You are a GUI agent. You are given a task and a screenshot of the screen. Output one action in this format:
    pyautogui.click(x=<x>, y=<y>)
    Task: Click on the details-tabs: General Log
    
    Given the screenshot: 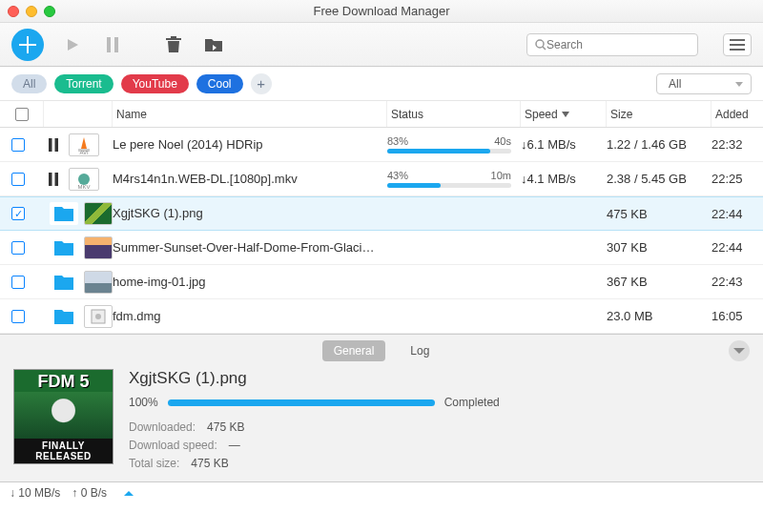 What is the action you would take?
    pyautogui.click(x=382, y=351)
    